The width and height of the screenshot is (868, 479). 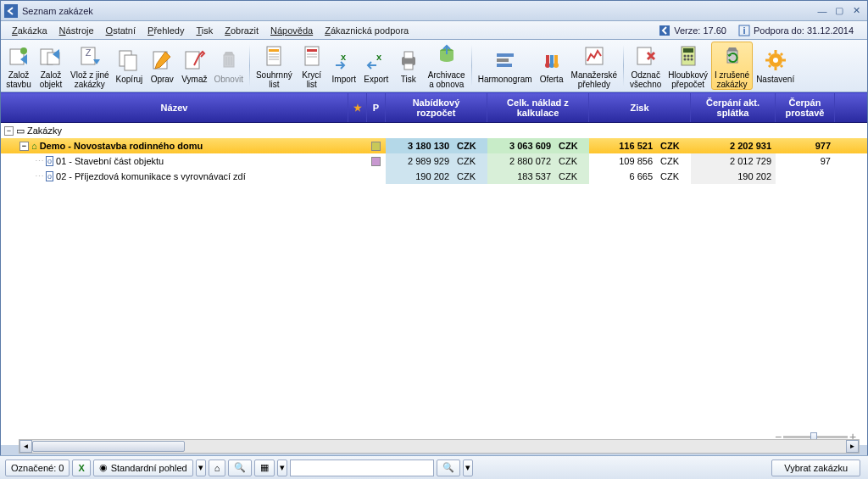 I want to click on select-order-button: Vybrat zakázku, so click(x=815, y=468).